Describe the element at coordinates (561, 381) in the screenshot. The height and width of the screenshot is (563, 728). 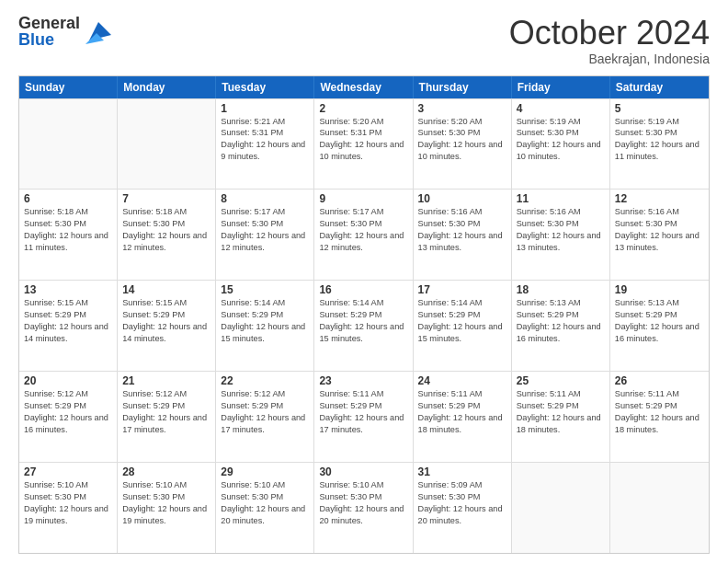
I see `day-number: 25` at that location.